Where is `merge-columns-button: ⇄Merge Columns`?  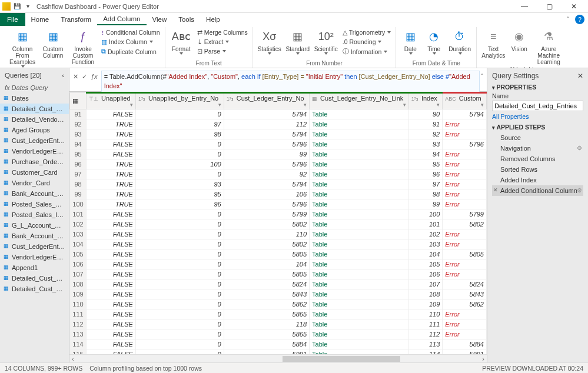
merge-columns-button: ⇄Merge Columns is located at coordinates (222, 32).